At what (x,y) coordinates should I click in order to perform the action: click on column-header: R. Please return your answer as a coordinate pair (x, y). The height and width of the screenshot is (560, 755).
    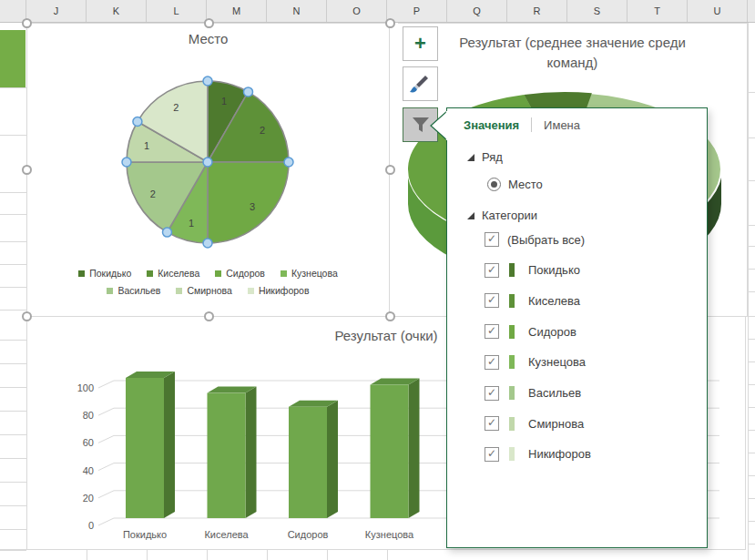
    Looking at the image, I should click on (537, 11).